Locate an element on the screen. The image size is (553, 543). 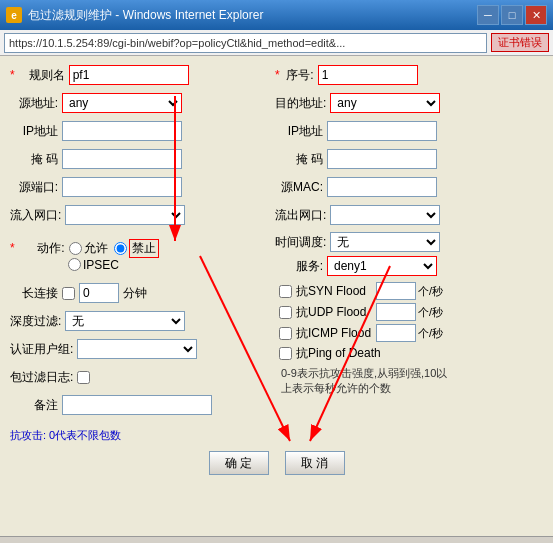
filter-log-row: 包过滤日志: is located at coordinates (142, 377).